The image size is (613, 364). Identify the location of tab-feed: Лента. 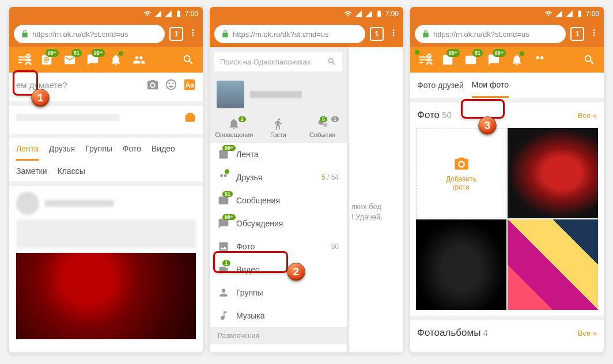
(28, 152).